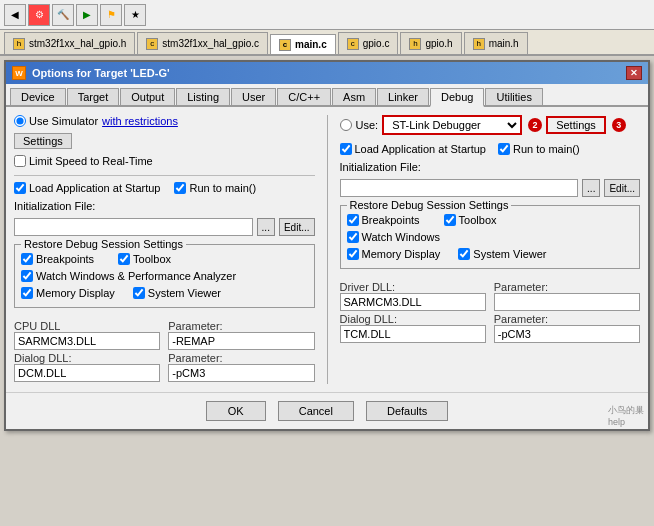 Image resolution: width=654 pixels, height=526 pixels. Describe the element at coordinates (177, 293) in the screenshot. I see `left-system-viewer-label: System Viewer` at that location.